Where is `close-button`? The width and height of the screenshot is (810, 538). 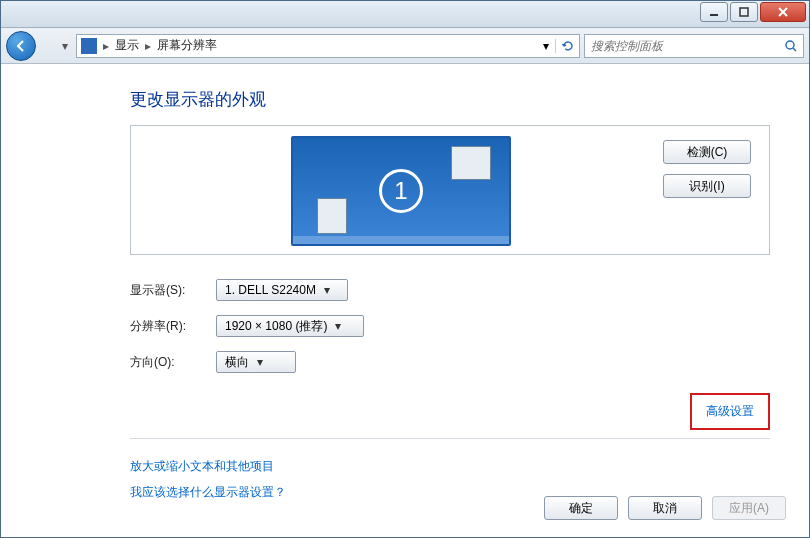
close-button is located at coordinates (783, 12).